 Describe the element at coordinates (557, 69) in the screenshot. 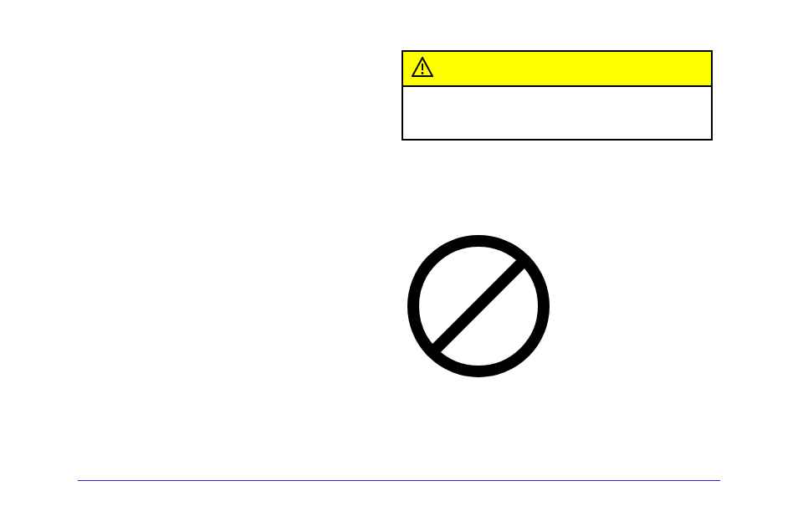

I see `caution-header` at that location.